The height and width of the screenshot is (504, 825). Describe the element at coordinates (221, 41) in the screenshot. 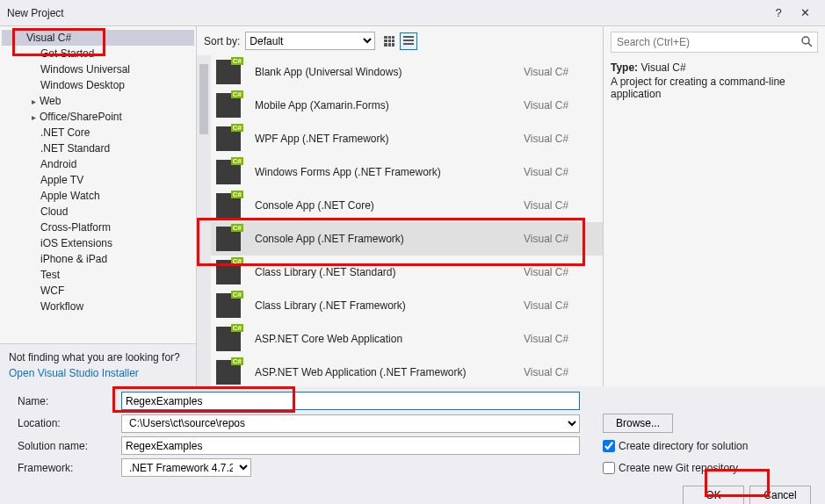

I see `sort-by-label: Sort by:` at that location.